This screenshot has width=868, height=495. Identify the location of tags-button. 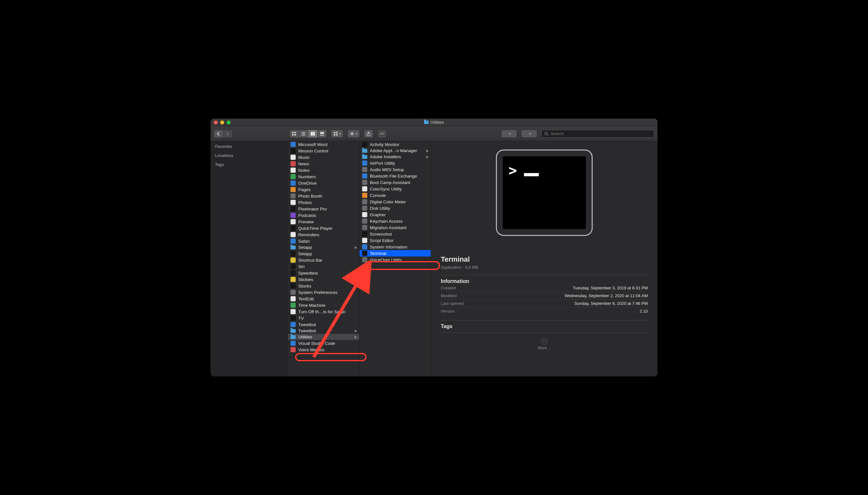
(382, 134).